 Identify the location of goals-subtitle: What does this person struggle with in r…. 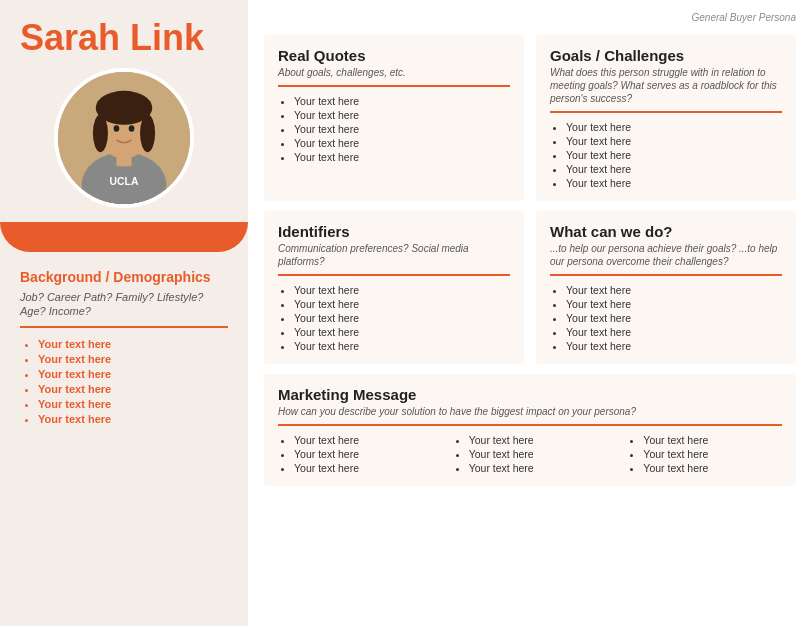
(666, 86).